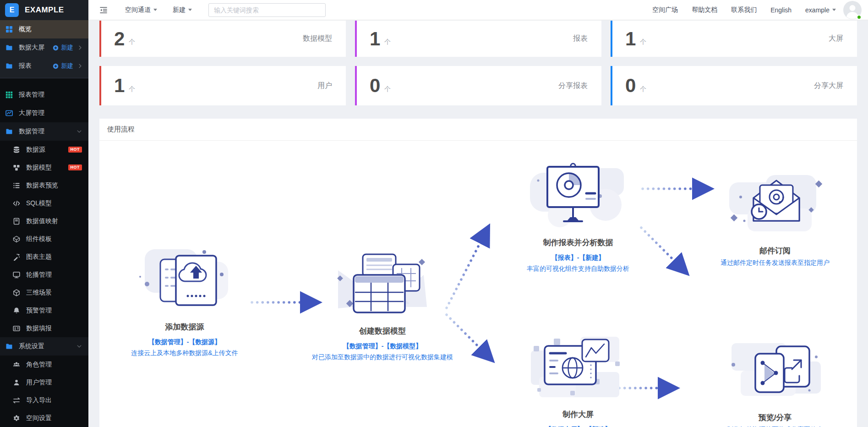 Image resolution: width=868 pixels, height=427 pixels. What do you see at coordinates (821, 10) in the screenshot?
I see `user-menu: example` at bounding box center [821, 10].